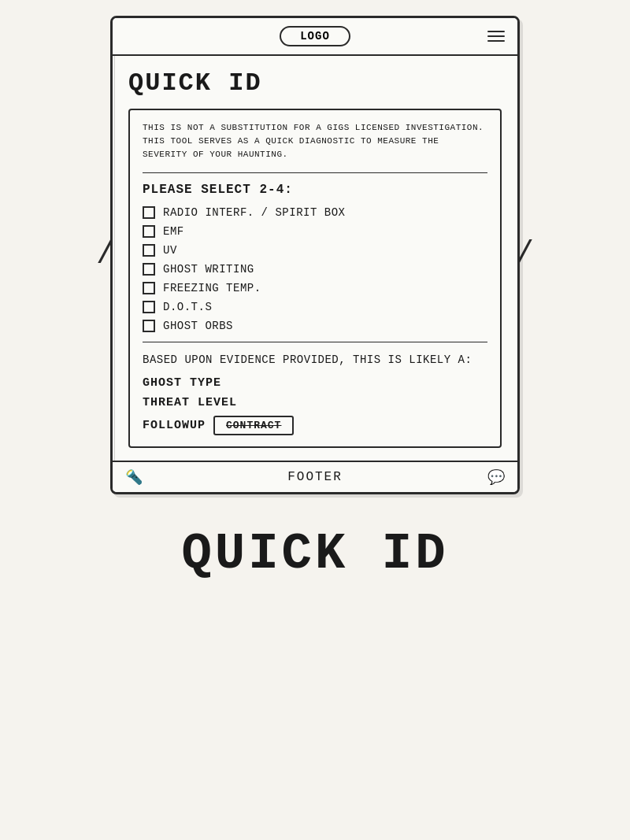  What do you see at coordinates (174, 425) in the screenshot?
I see `followup-label: Followup` at bounding box center [174, 425].